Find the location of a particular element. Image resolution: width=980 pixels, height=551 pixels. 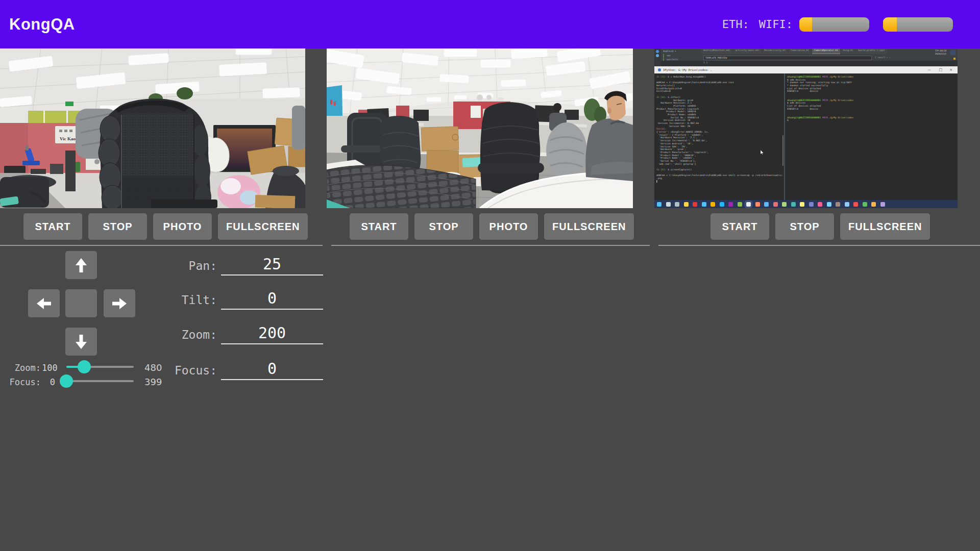

zoom-slider-value: 100 is located at coordinates (48, 368).